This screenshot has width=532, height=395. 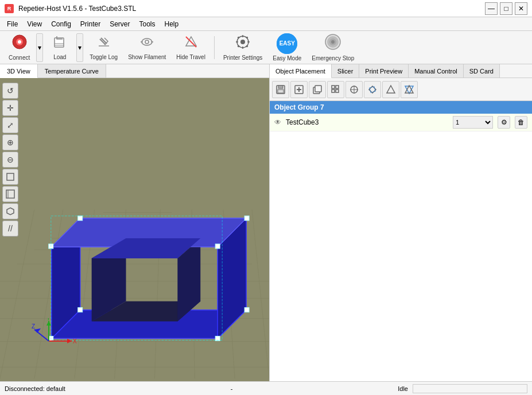 What do you see at coordinates (504, 122) in the screenshot?
I see `obj-settings-button: ⚙` at bounding box center [504, 122].